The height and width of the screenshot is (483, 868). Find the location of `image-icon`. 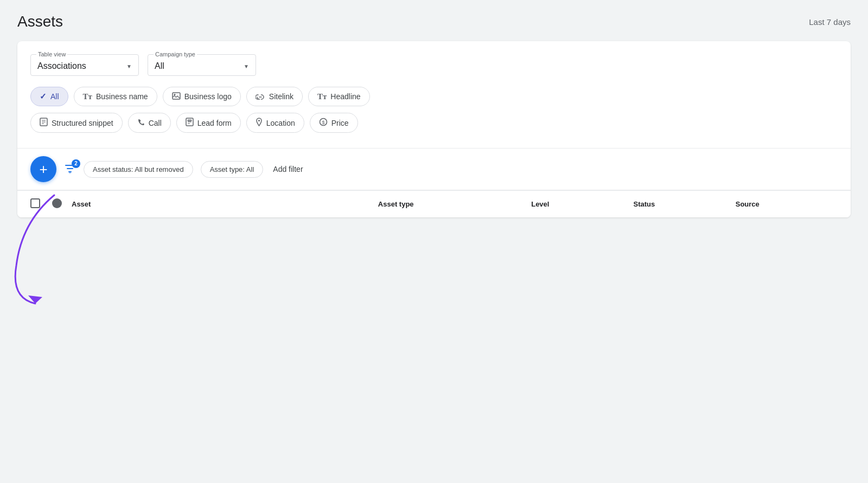

image-icon is located at coordinates (176, 96).